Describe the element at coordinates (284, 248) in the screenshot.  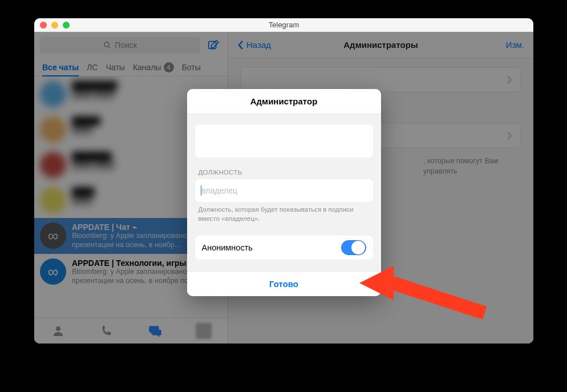
I see `anonymity-row: Анонимность` at that location.